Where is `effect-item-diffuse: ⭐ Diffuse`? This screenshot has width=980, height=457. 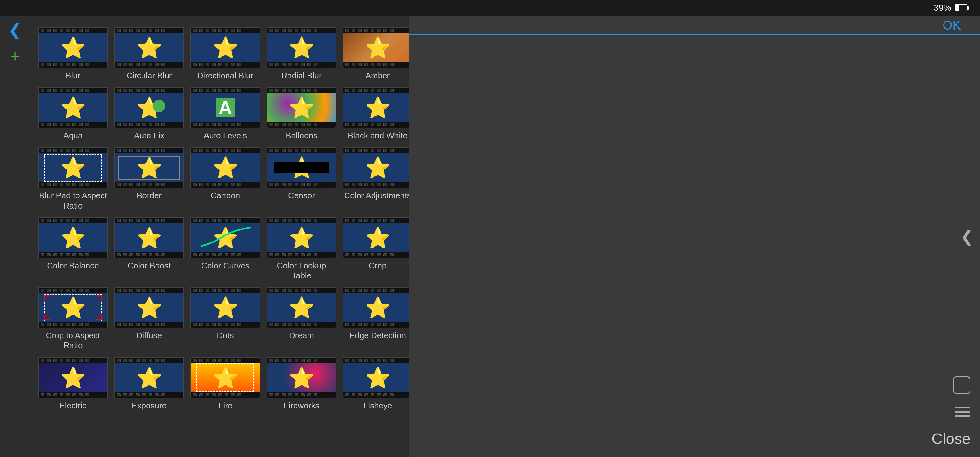
effect-item-diffuse: ⭐ Diffuse is located at coordinates (149, 319).